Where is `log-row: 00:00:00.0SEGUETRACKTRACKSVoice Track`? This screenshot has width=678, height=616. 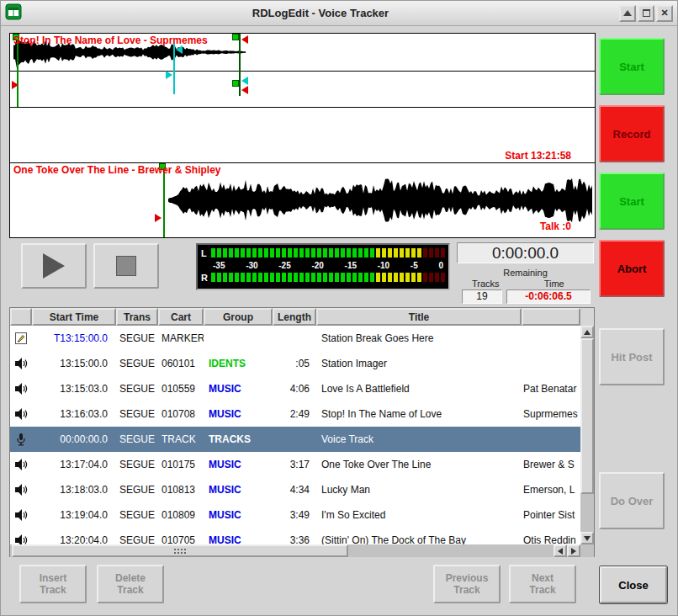 log-row: 00:00:00.0SEGUETRACKTRACKSVoice Track is located at coordinates (295, 439).